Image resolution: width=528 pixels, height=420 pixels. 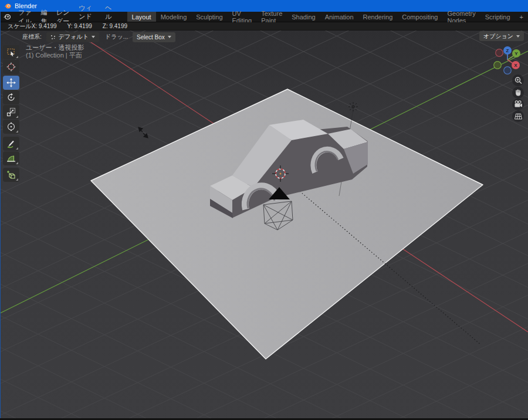 What do you see at coordinates (508, 70) in the screenshot?
I see `gizmo-neg-z-ball` at bounding box center [508, 70].